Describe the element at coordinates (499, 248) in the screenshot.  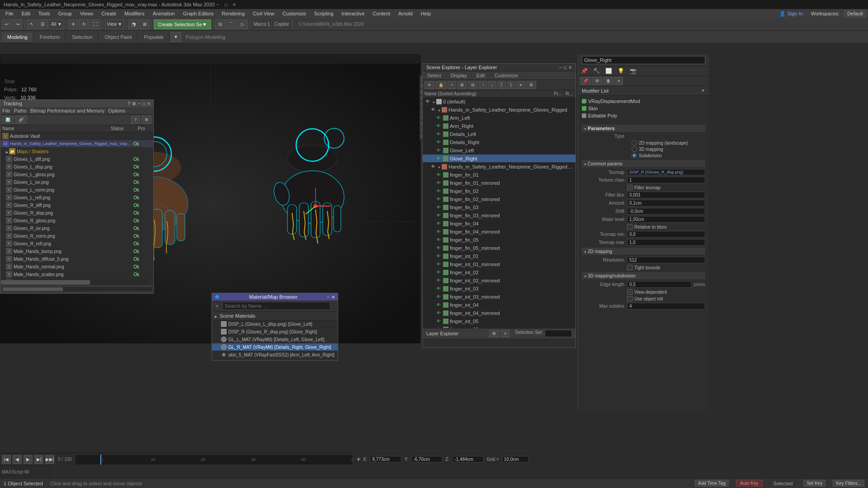
I see `scene-explorer-row: 👁 finger_fin_05_mirrored` at that location.